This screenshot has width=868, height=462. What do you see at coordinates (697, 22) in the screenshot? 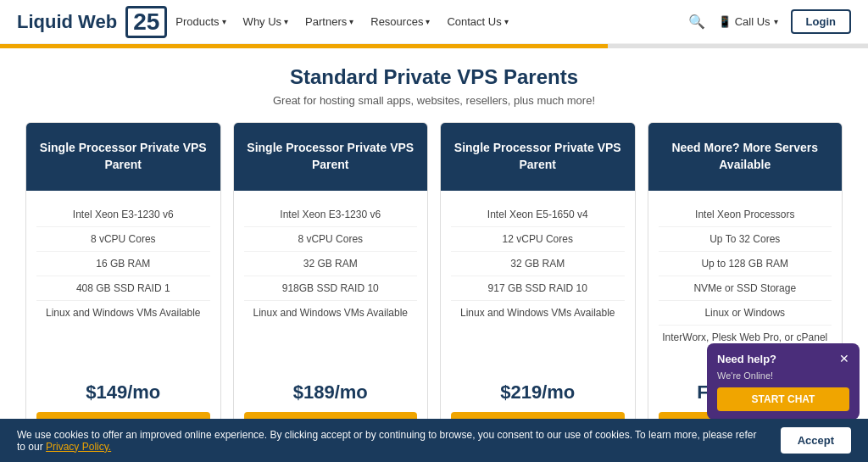
I see `search-icon: 🔍` at bounding box center [697, 22].